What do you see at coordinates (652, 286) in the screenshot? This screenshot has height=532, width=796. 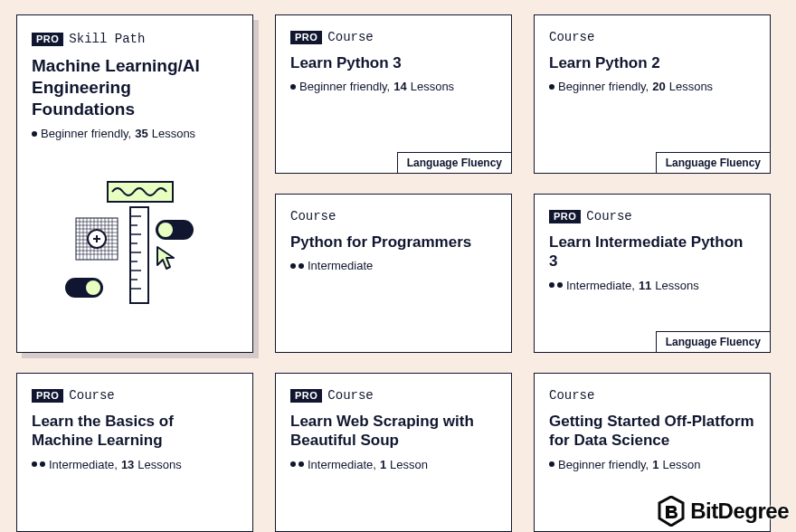 I see `card-meta: Intermediate, 11 Lessons` at bounding box center [652, 286].